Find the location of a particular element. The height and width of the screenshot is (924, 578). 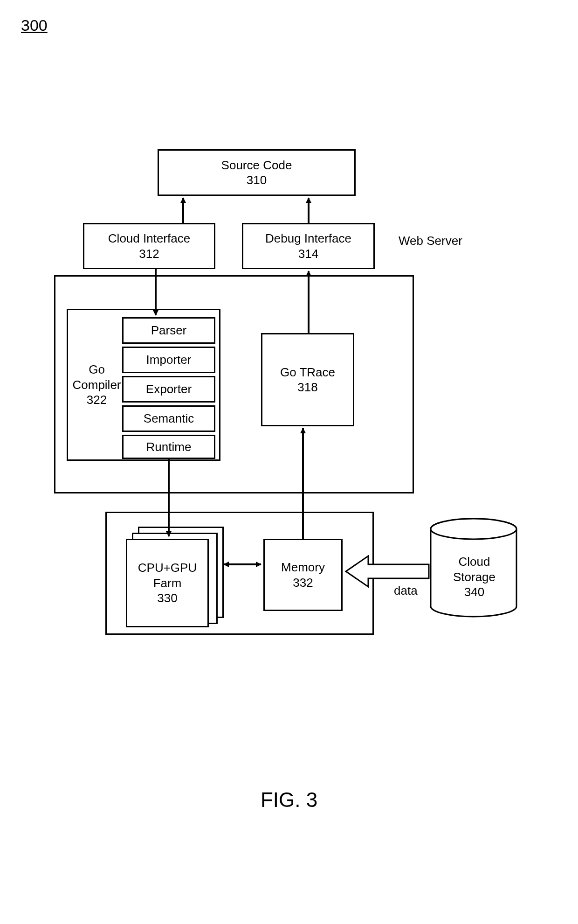

cloud-interface-num: 312 is located at coordinates (149, 254).